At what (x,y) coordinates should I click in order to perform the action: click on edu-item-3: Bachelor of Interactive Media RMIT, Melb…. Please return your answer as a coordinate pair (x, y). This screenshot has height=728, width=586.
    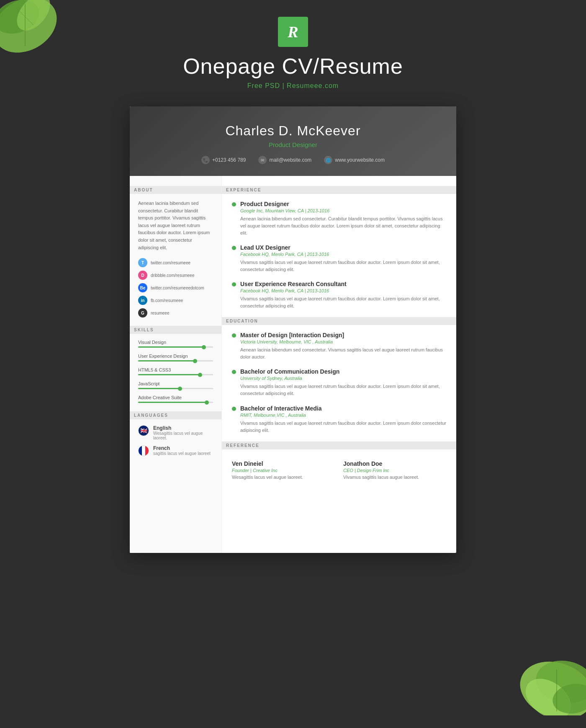
    Looking at the image, I should click on (339, 420).